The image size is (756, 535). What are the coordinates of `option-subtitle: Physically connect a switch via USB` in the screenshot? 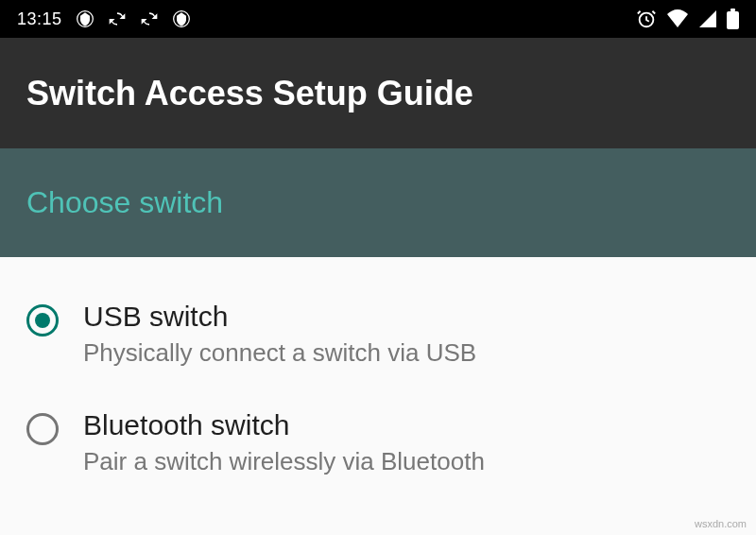 It's located at (406, 354).